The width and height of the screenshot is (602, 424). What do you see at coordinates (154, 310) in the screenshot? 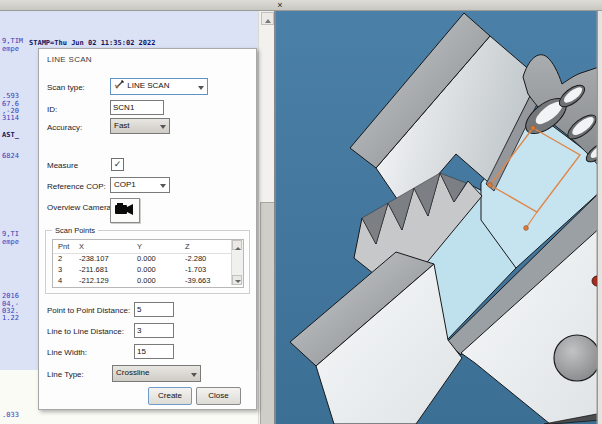
I see `point-to-point-input` at bounding box center [154, 310].